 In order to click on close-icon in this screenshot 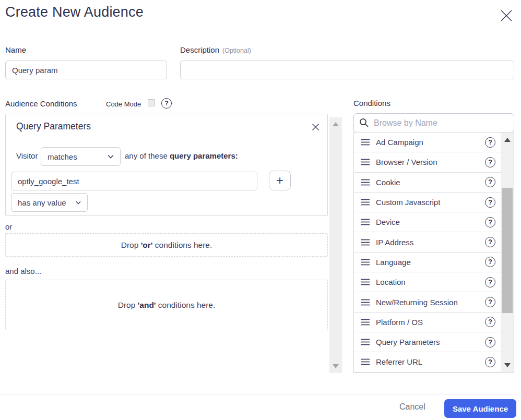, I will do `click(506, 16)`.